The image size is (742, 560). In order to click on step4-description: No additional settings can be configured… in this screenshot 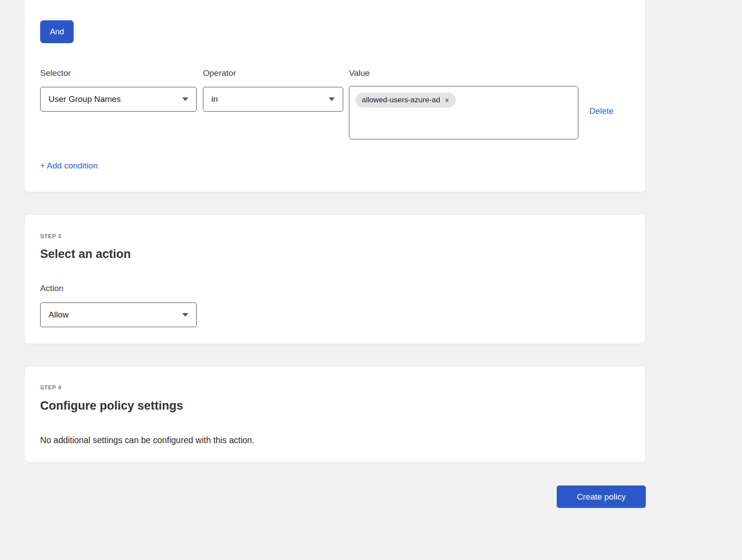, I will do `click(147, 440)`.